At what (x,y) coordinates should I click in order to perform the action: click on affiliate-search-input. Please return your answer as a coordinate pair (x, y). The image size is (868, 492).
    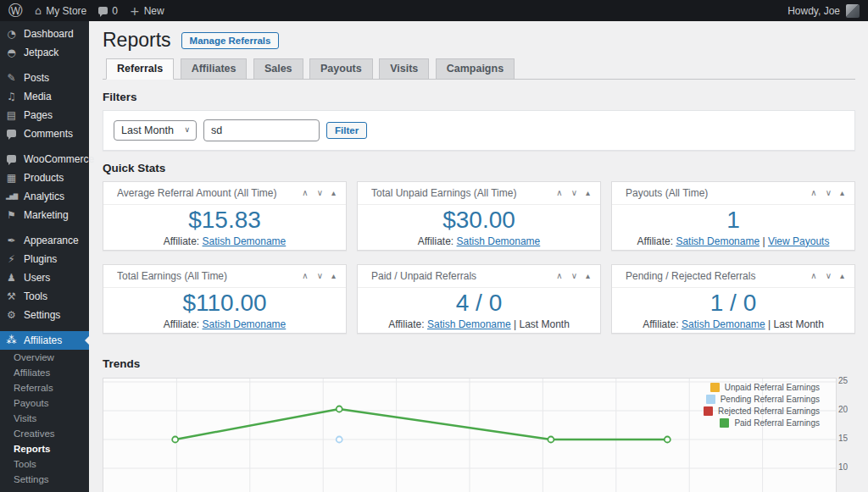
    Looking at the image, I should click on (261, 130).